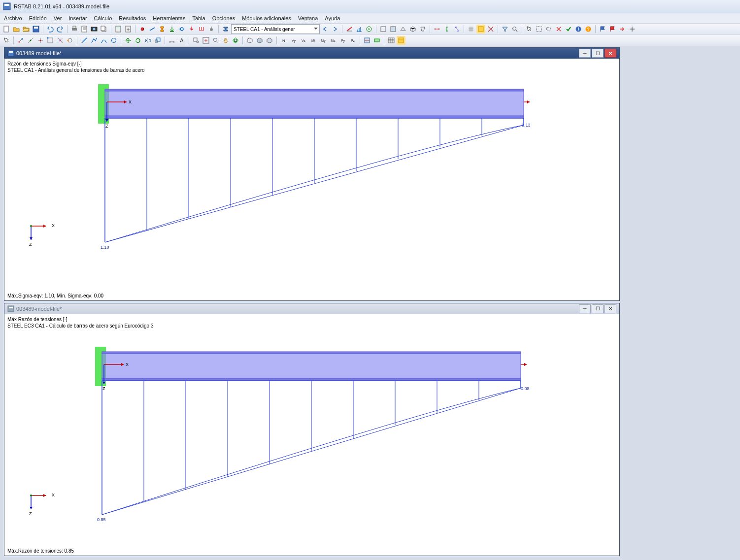 Image resolution: width=740 pixels, height=560 pixels. What do you see at coordinates (132, 18) in the screenshot?
I see `menu-resultados: Resultados` at bounding box center [132, 18].